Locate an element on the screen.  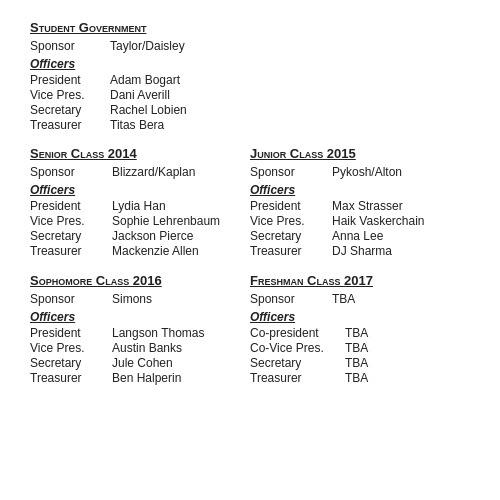
officer-name: Adam Bogart is located at coordinates (145, 80).